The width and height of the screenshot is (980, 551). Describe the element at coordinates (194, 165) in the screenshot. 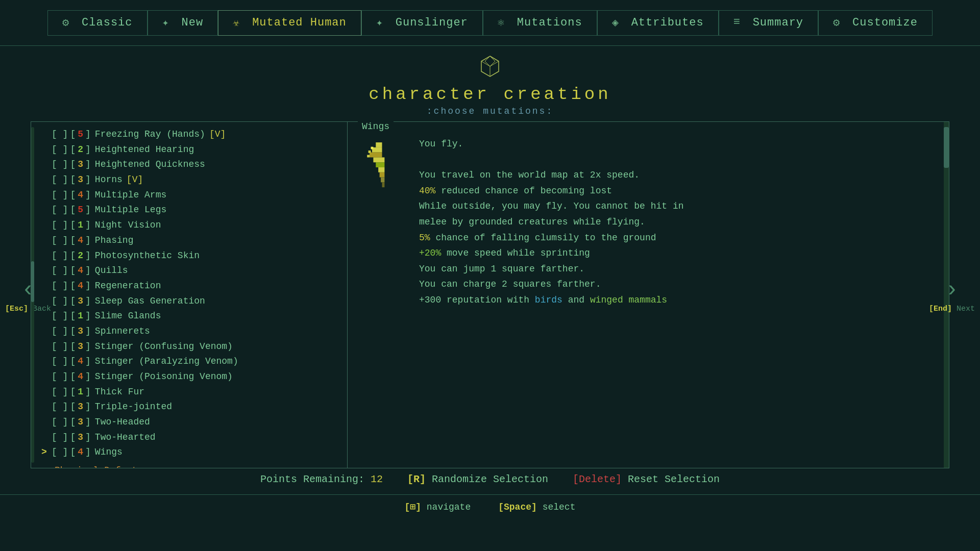

I see `mutation-item: [ ][3]Heightened Quickness` at that location.